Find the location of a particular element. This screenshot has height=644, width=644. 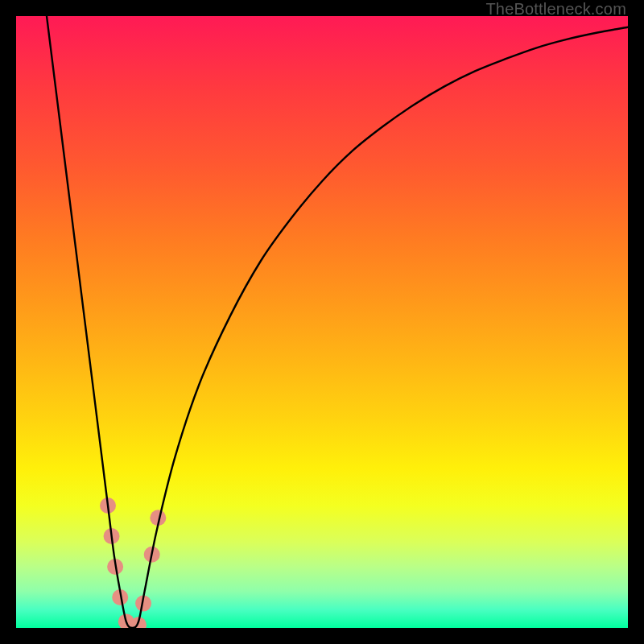

watermark-text: TheBottleneck.com is located at coordinates (555, 10).